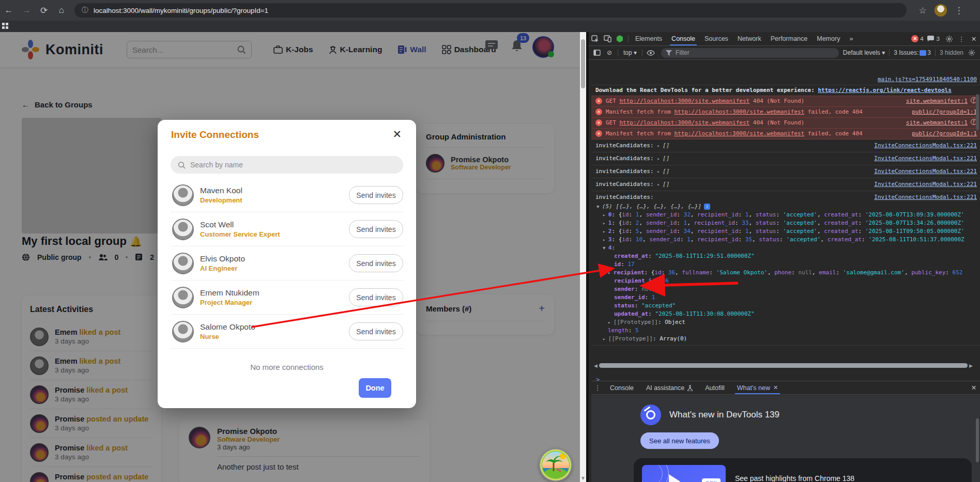 Image resolution: width=980 pixels, height=482 pixels. I want to click on invite-row: Elvis Okpoto AI Engineer Send invites, so click(287, 263).